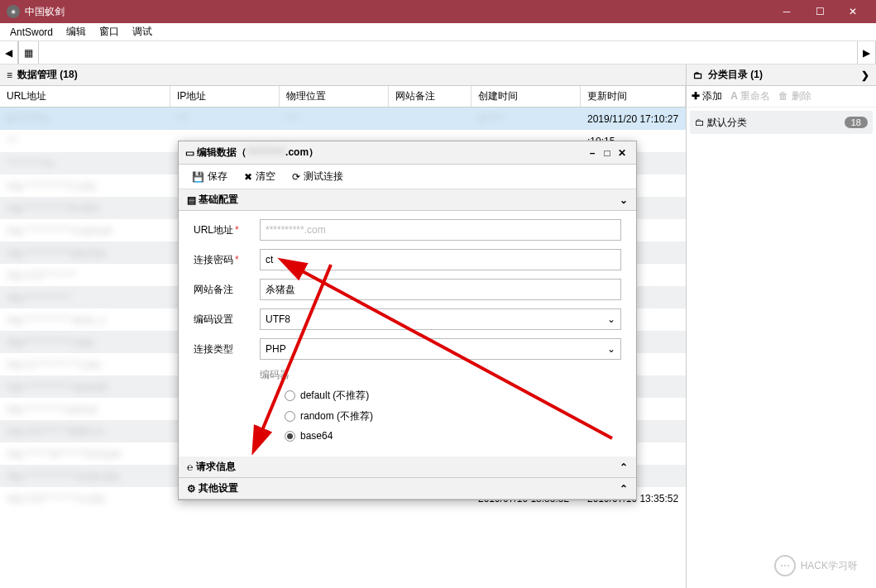  I want to click on label-note: 网站备注, so click(227, 289).